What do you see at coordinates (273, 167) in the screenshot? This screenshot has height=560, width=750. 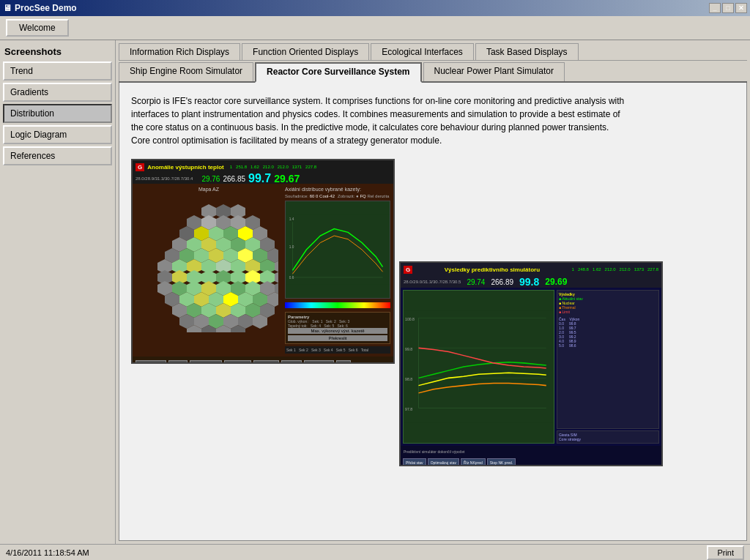 I see `sim1-status-vals: 1 251.8 1.62 212.0 212.0 1371 227.8` at bounding box center [273, 167].